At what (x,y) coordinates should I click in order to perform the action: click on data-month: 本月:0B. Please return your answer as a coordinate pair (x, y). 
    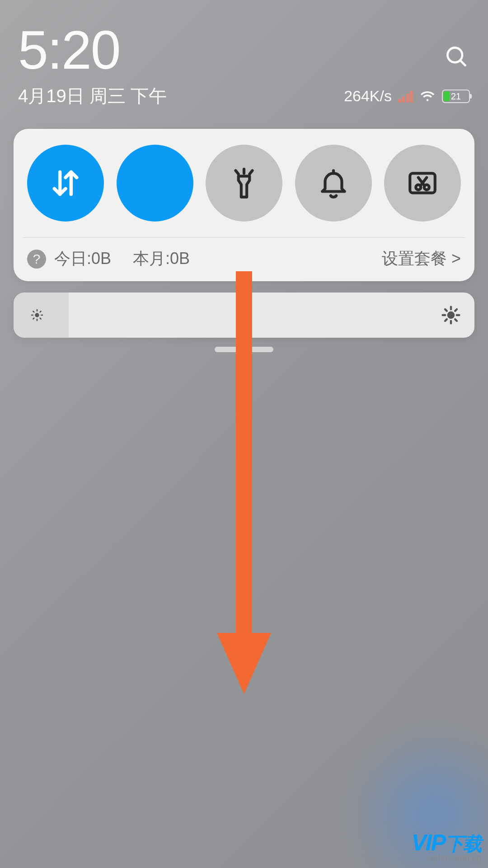
    Looking at the image, I should click on (161, 259).